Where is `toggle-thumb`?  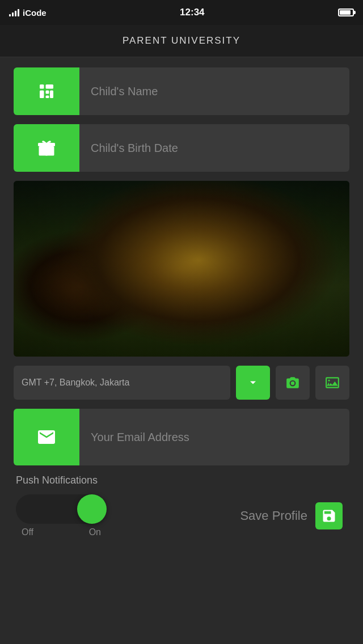 toggle-thumb is located at coordinates (92, 509).